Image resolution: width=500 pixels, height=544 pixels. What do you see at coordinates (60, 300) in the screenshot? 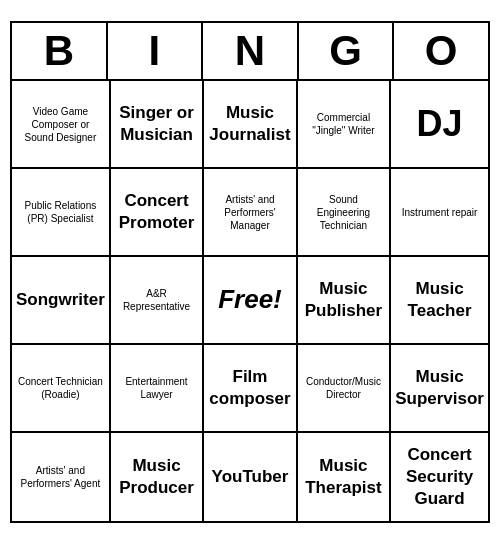
I see `bingo-cell-text: Songwriter` at bounding box center [60, 300].